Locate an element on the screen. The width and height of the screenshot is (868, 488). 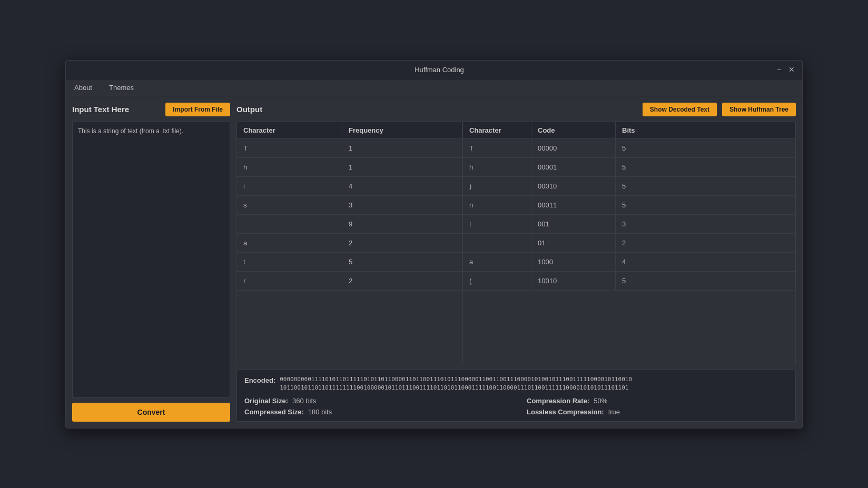
freq-char-cell: s is located at coordinates (290, 205).